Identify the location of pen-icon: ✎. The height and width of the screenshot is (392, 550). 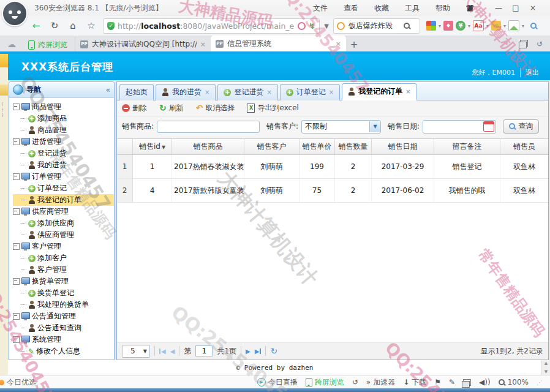
(452, 382).